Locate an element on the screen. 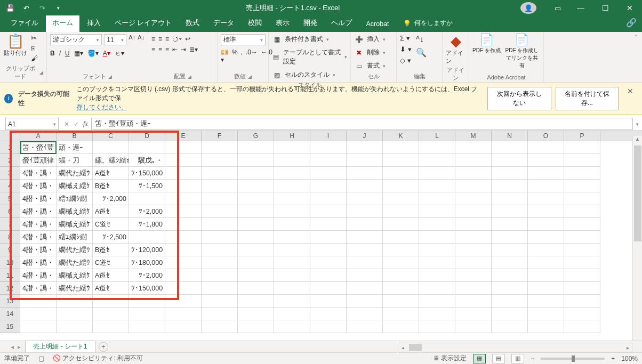 The image size is (642, 364). column-header: O is located at coordinates (546, 135).